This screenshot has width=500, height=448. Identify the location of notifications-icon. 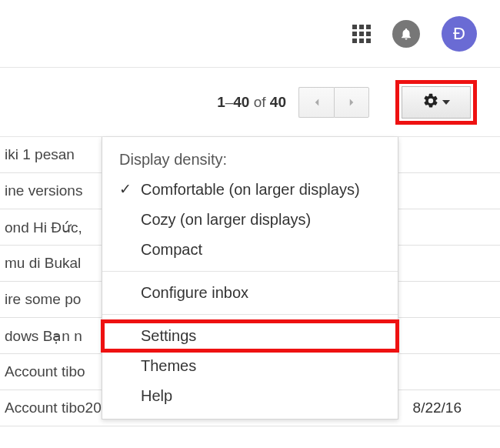
(406, 34).